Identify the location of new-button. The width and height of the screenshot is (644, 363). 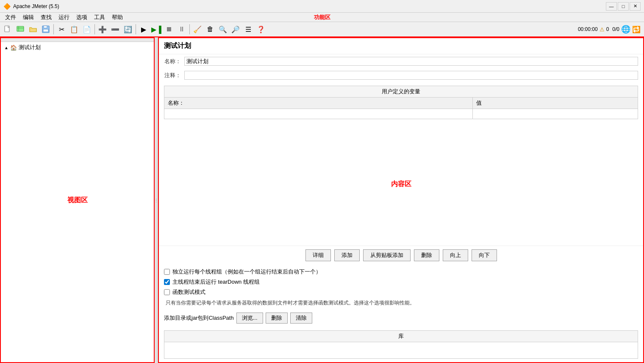
(8, 29).